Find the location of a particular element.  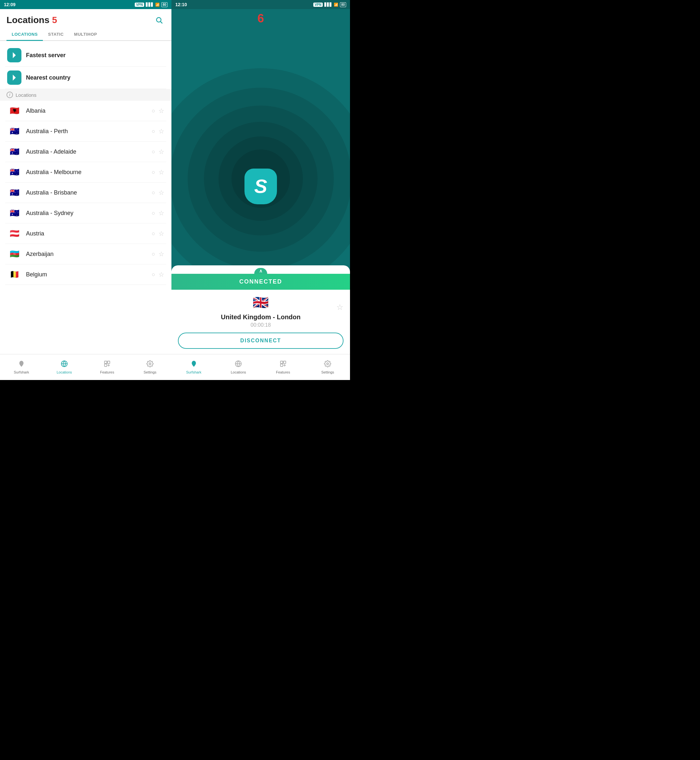

list-item: 🇦🇹 Austria ○ ☆ is located at coordinates (86, 234).